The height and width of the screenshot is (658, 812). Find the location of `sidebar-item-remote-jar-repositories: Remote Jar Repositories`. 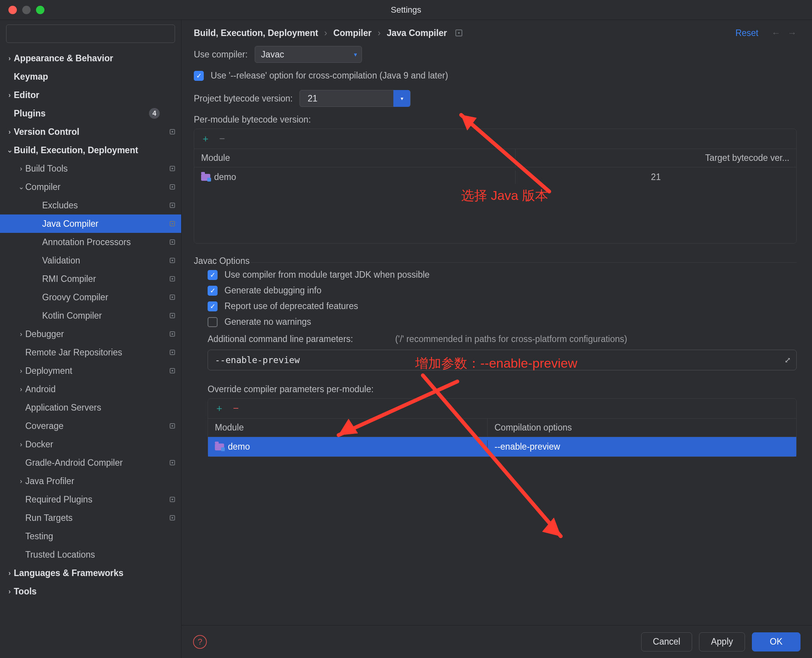

sidebar-item-remote-jar-repositories: Remote Jar Repositories is located at coordinates (90, 352).